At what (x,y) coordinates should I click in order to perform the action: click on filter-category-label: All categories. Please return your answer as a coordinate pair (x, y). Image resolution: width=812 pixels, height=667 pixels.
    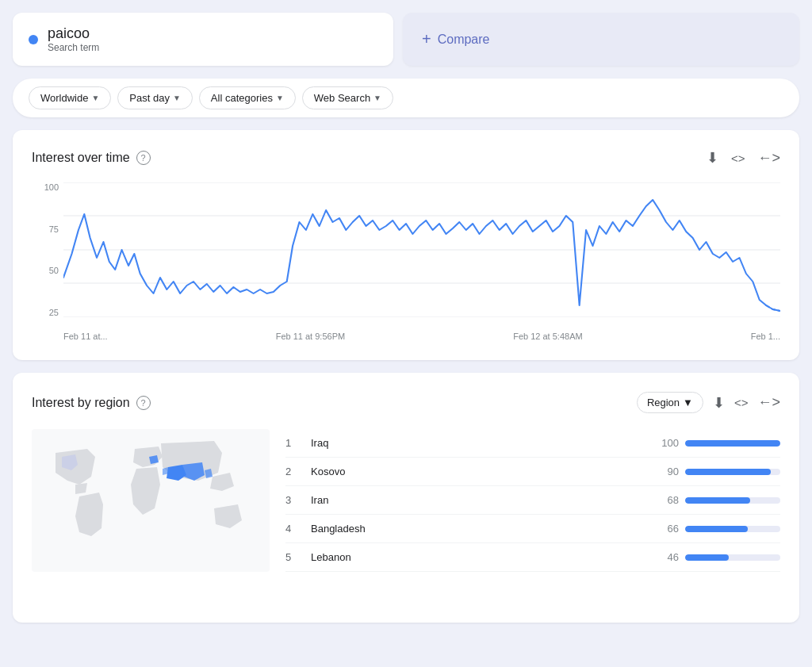
    Looking at the image, I should click on (242, 98).